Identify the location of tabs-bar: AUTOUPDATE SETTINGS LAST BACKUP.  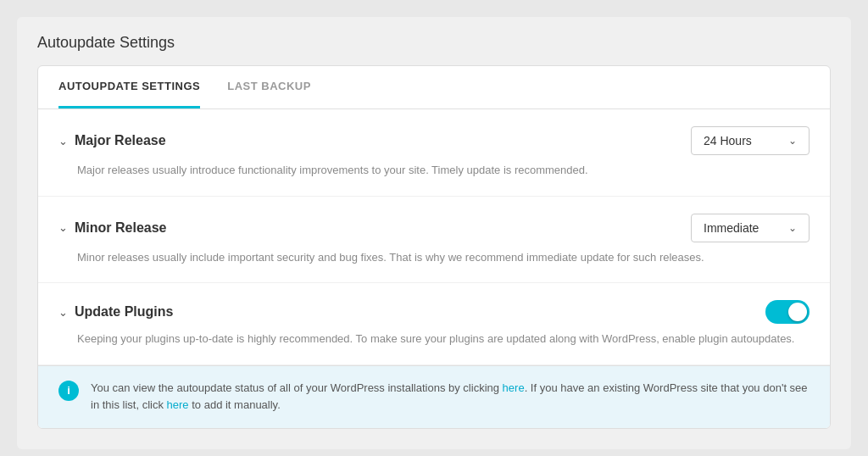
(434, 88).